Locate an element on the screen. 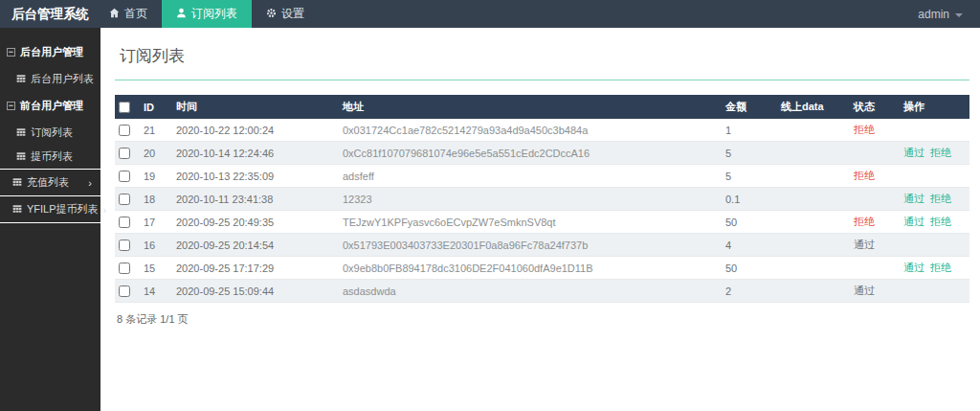 The image size is (980, 411). cell-id: 18 is located at coordinates (156, 199).